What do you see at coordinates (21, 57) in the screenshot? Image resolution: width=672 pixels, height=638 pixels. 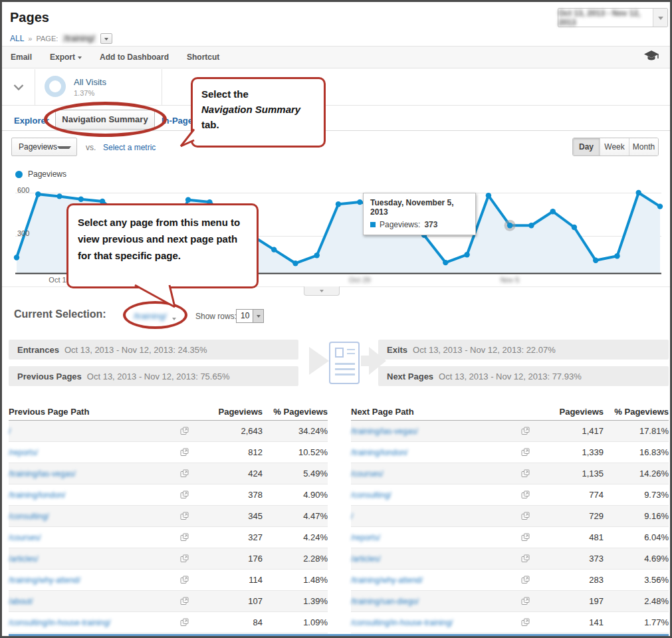 I see `email-button: Email` at bounding box center [21, 57].